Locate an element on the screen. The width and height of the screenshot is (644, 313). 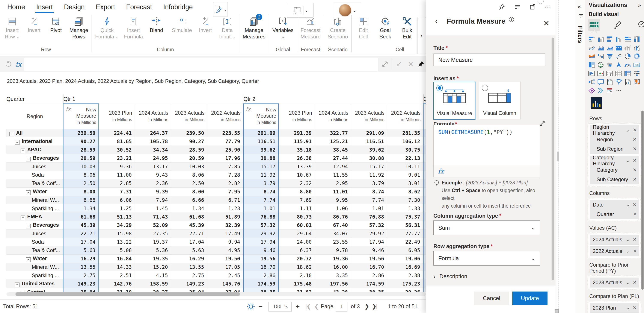
field-pill: 2023 Actuals⌄✕ is located at coordinates (614, 282).